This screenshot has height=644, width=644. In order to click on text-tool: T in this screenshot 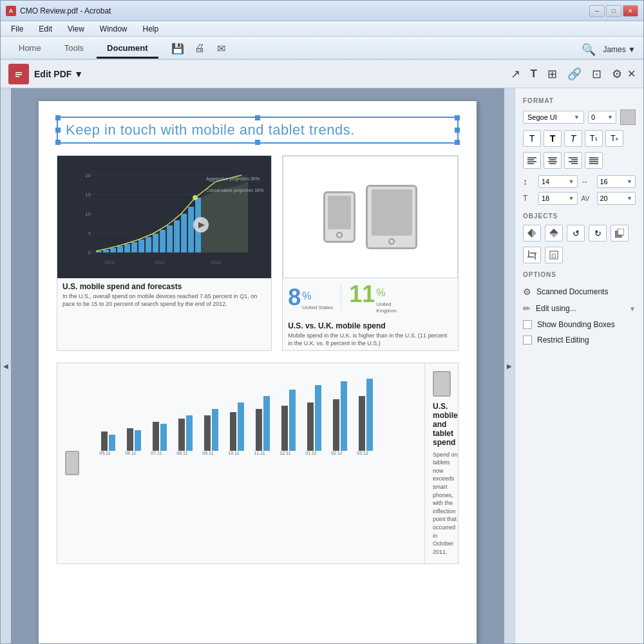, I will do `click(534, 74)`.